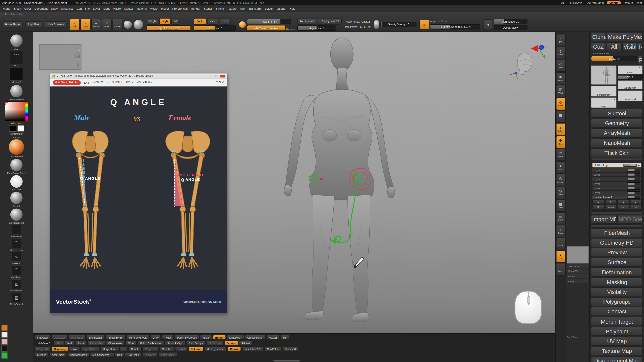 The width and height of the screenshot is (644, 362). I want to click on main-color-swatch, so click(12, 128).